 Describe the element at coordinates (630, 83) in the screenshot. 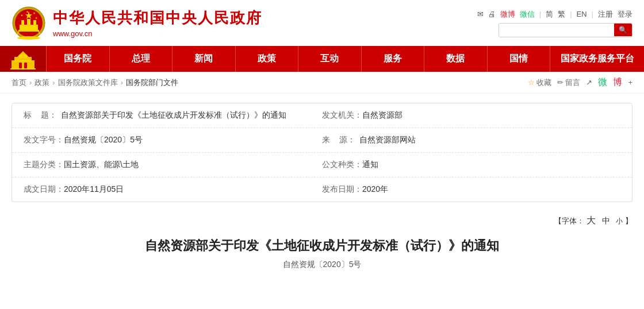

I see `more-action: +` at that location.